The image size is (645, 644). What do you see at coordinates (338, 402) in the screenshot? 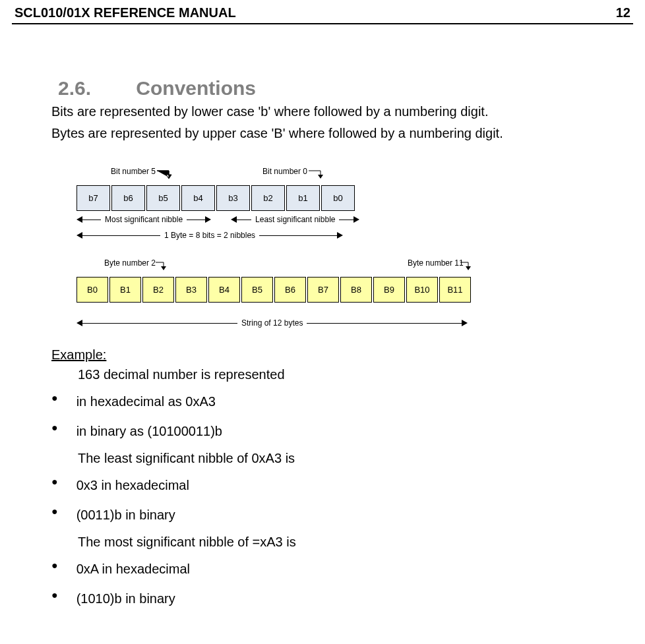
I see `list-item: ●in hexadecimal as 0xA3` at bounding box center [338, 402].